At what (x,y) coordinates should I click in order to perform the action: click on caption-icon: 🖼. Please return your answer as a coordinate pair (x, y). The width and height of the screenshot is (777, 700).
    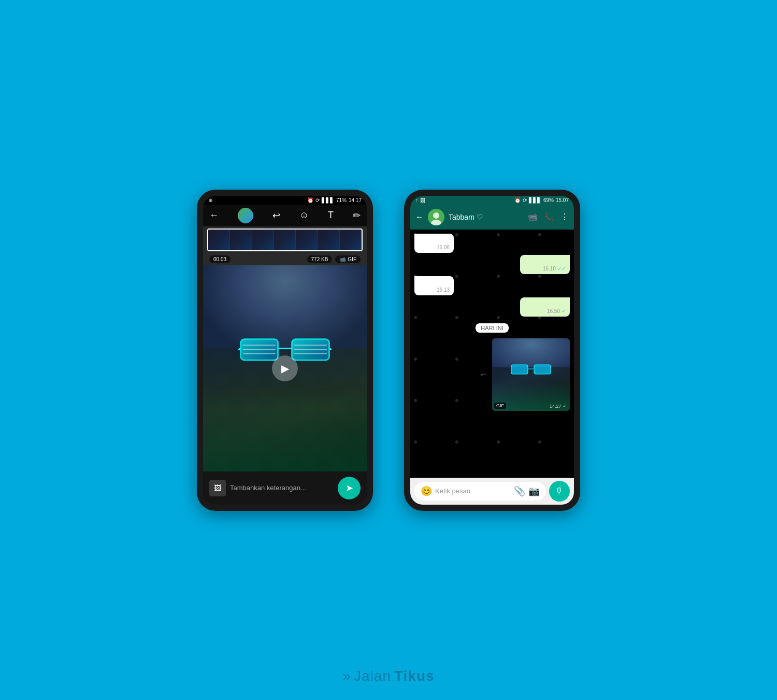
    Looking at the image, I should click on (218, 488).